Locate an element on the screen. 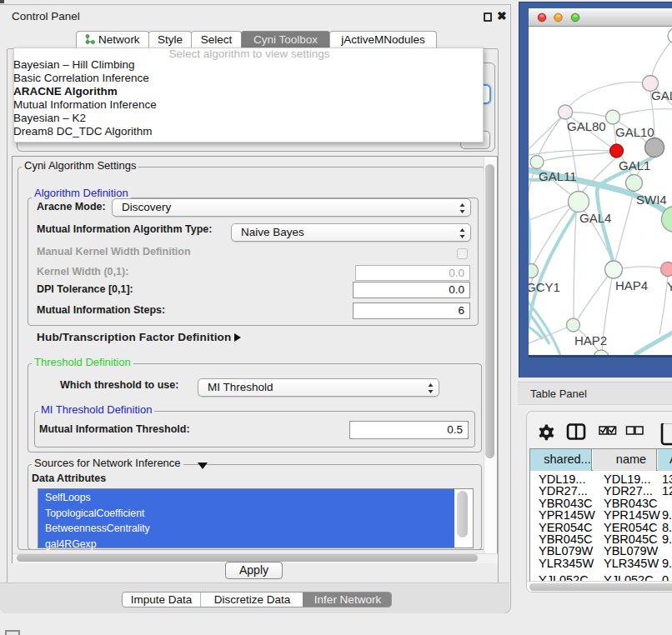  svg-text: Y is located at coordinates (669, 287).